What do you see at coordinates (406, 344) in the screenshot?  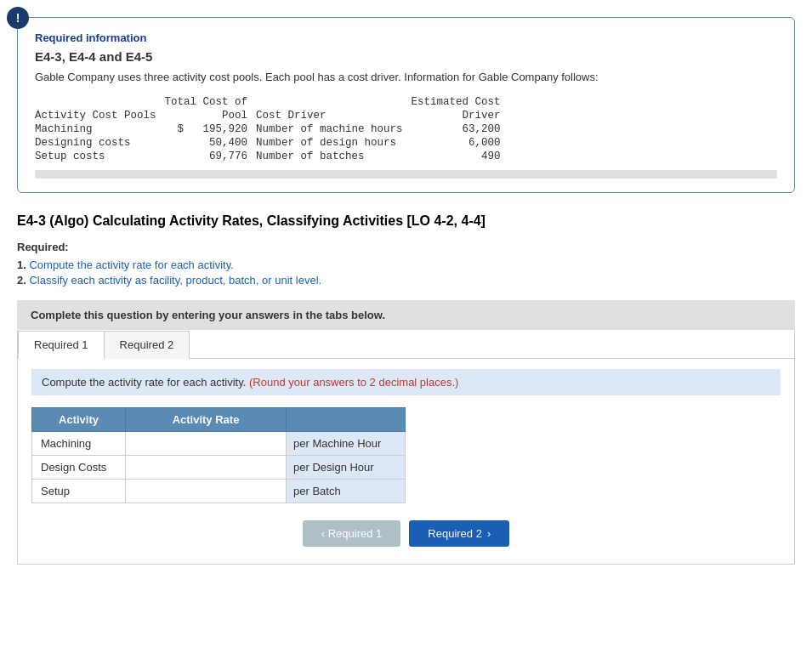 I see `tabs-header: Required 1 Required 2` at bounding box center [406, 344].